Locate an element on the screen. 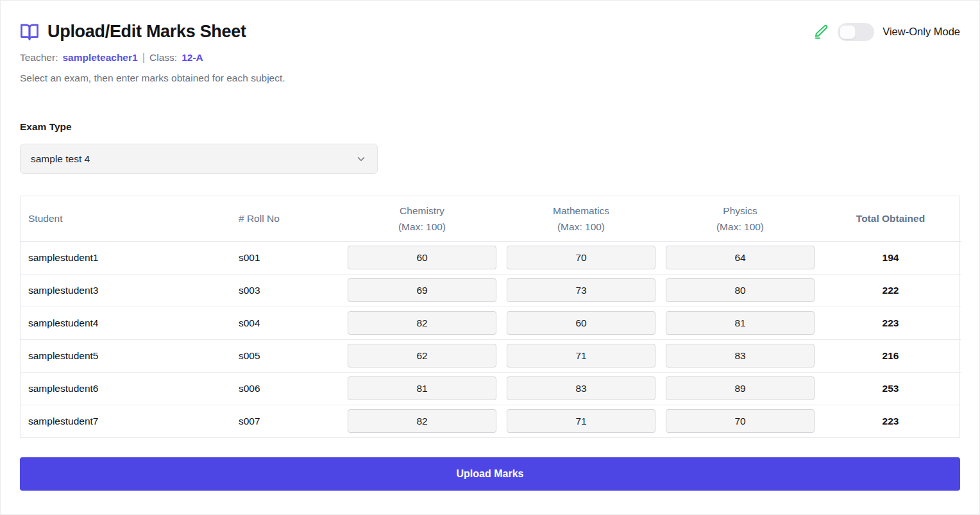 This screenshot has width=980, height=515. edit-pencil-icon is located at coordinates (822, 32).